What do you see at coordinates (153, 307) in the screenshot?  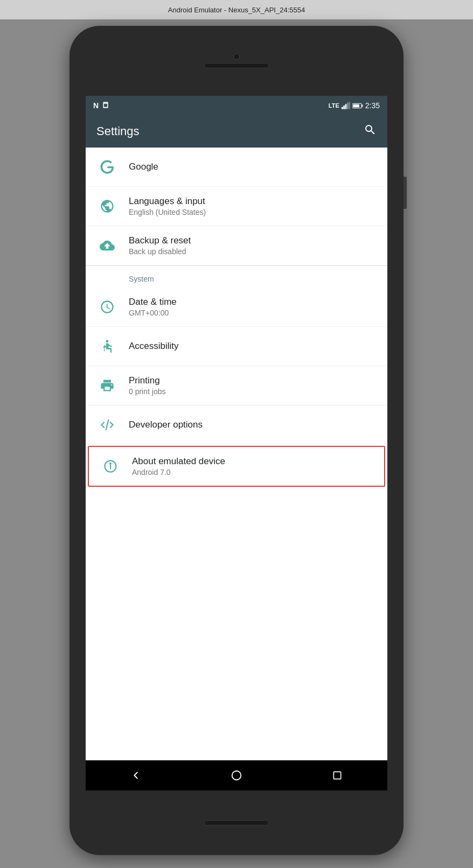 I see `datetime-item-text: Date & time GMT+00:00` at bounding box center [153, 307].